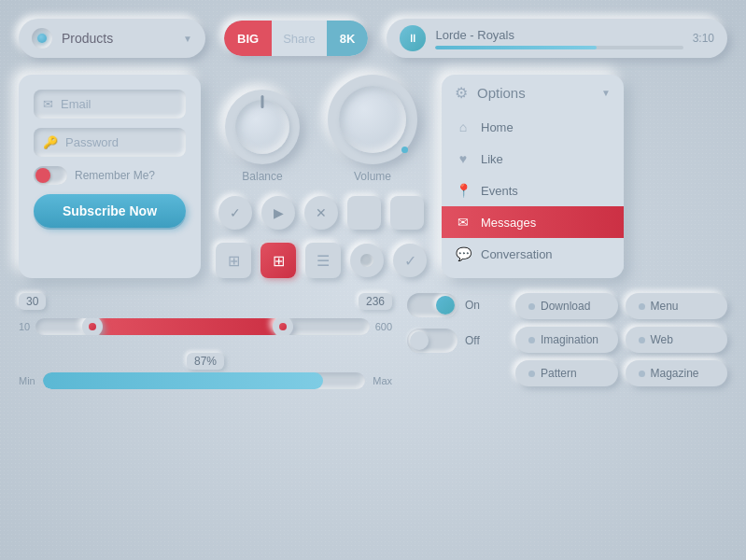 The height and width of the screenshot is (560, 746). I want to click on range-min-label: 10, so click(24, 327).